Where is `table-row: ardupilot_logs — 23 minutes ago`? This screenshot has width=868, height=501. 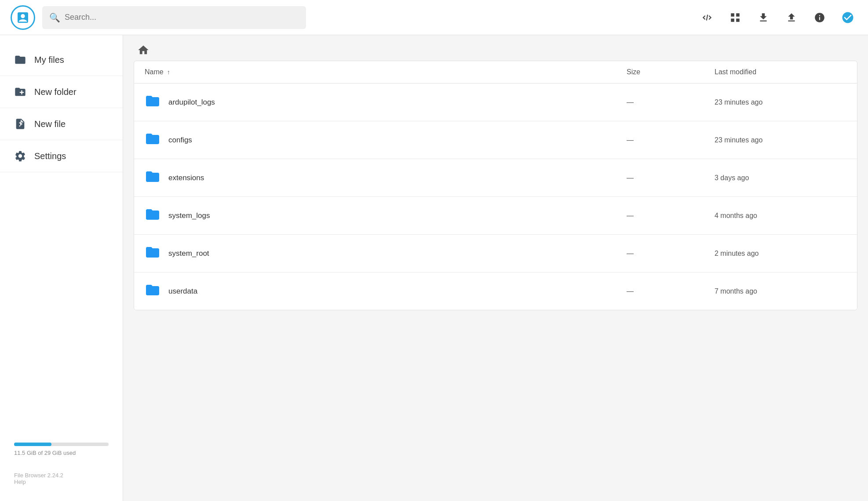
table-row: ardupilot_logs — 23 minutes ago is located at coordinates (496, 102).